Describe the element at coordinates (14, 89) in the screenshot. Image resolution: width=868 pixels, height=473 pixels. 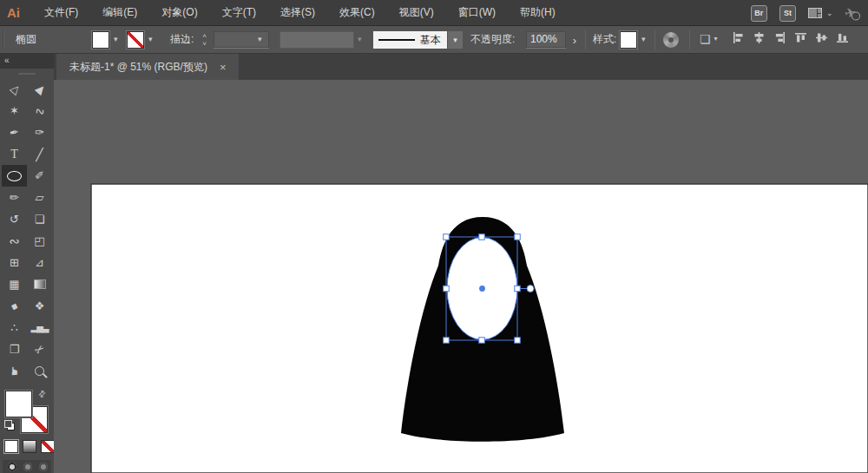
I see `tool-selection: ▷` at that location.